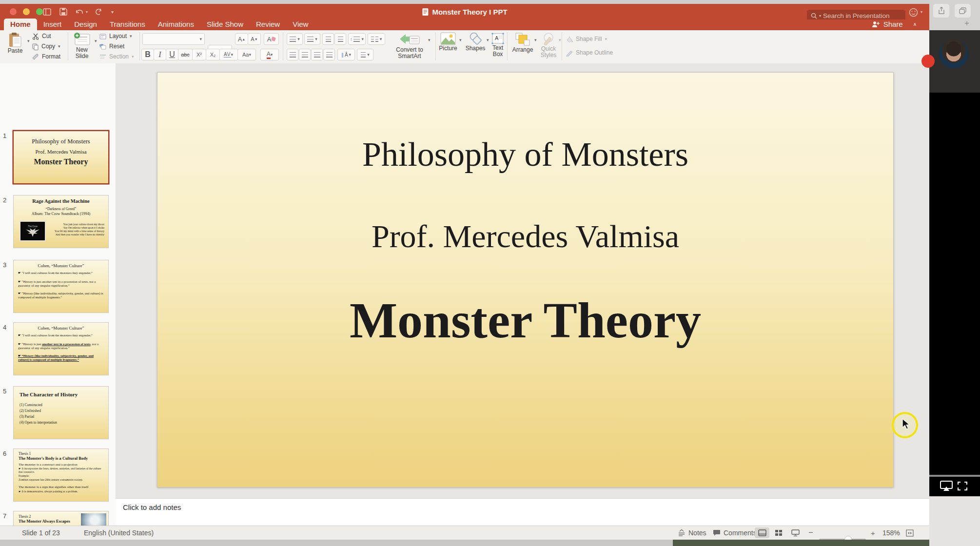 The image size is (980, 546). I want to click on browser-share-icon, so click(941, 11).